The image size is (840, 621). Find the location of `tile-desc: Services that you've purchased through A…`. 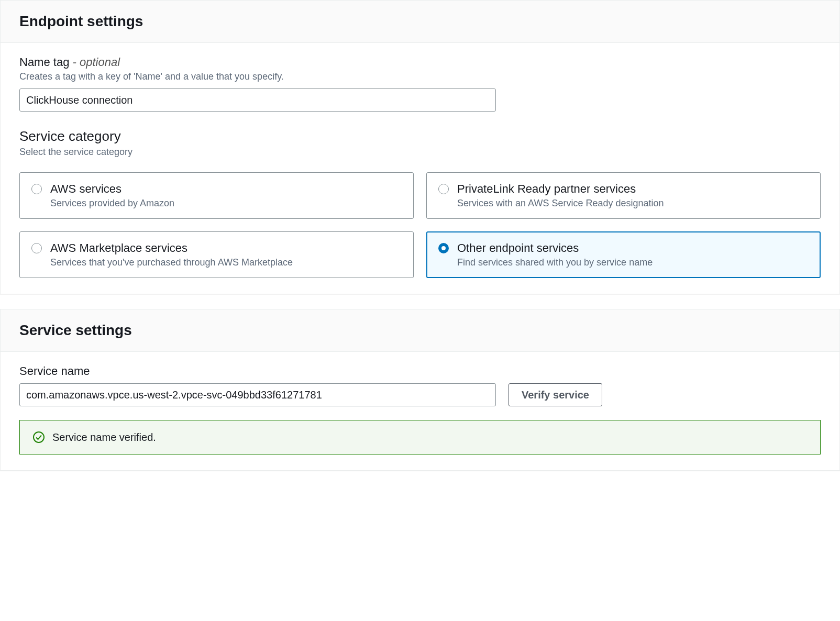

tile-desc: Services that you've purchased through A… is located at coordinates (172, 263).